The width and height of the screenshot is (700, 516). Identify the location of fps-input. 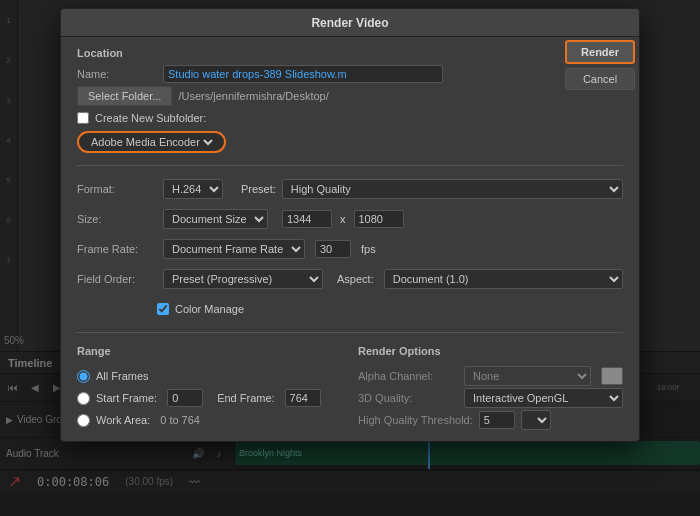
(333, 249).